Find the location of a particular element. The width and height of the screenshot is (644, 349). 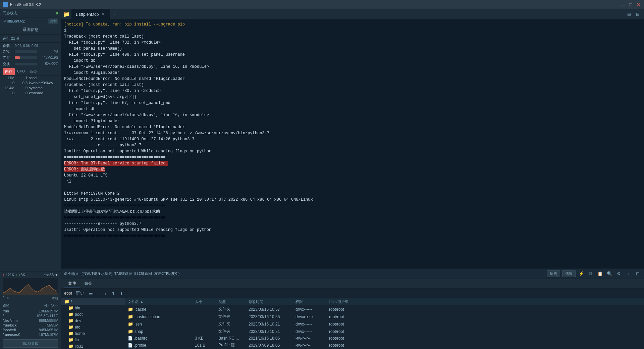

tree-item-root: 📁 / is located at coordinates (93, 301).